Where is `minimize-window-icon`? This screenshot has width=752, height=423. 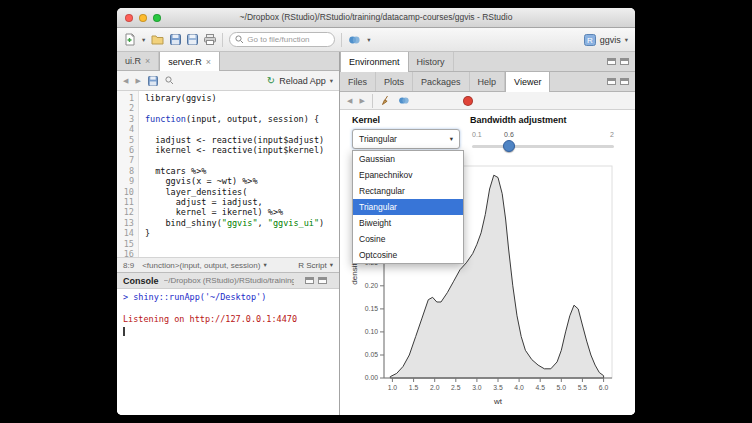
minimize-window-icon is located at coordinates (143, 18).